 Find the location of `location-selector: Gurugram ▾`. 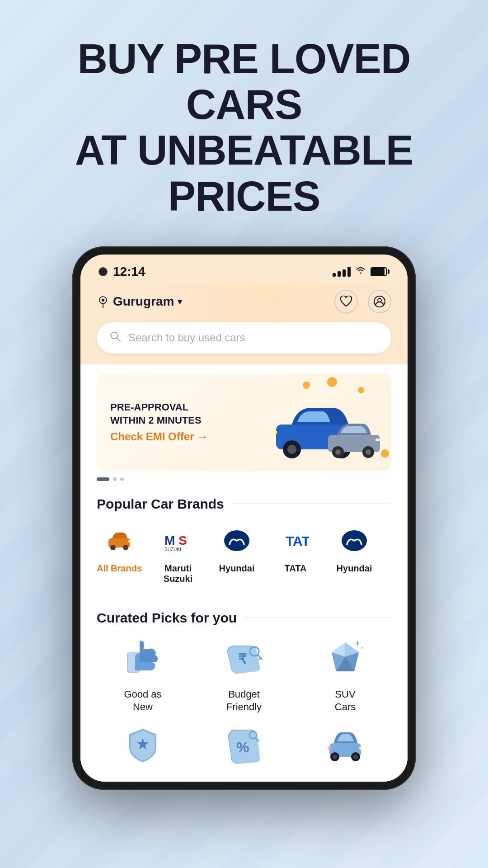

location-selector: Gurugram ▾ is located at coordinates (139, 302).